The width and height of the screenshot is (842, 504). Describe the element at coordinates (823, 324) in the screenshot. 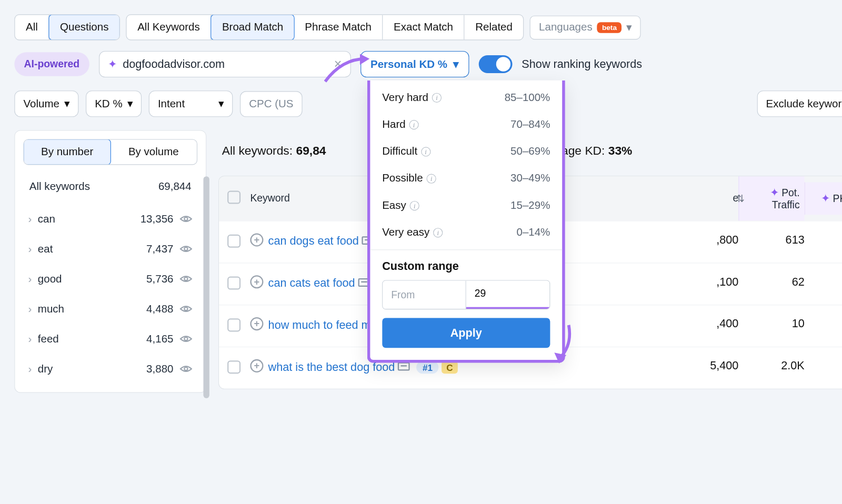

I see `cell-pkd: 53` at that location.